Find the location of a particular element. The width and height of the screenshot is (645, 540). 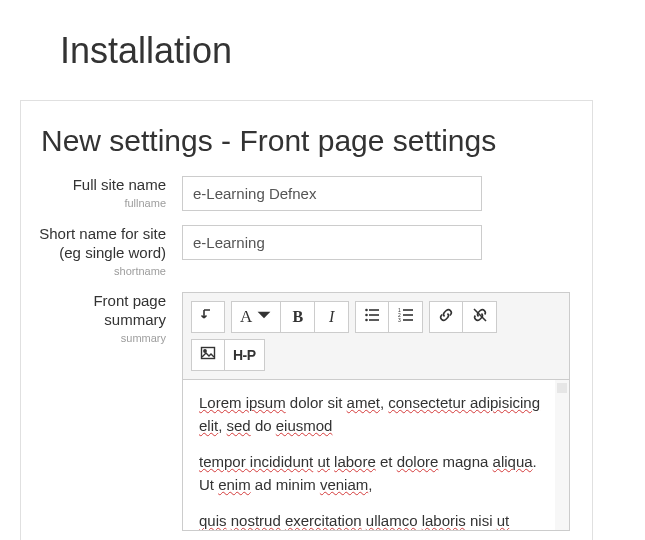

page-title: Installation is located at coordinates (322, 51).